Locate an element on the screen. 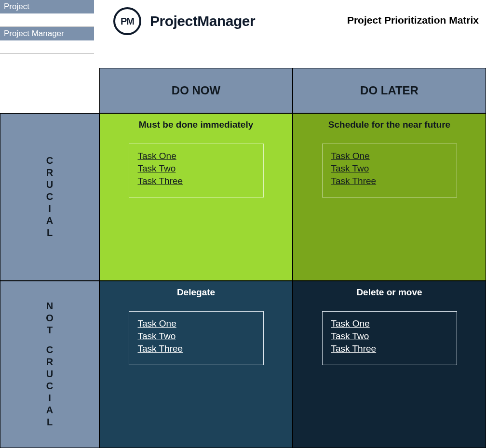 The height and width of the screenshot is (448, 486). quadrant-do-now: Must be done immediately Task One Task T… is located at coordinates (196, 197).